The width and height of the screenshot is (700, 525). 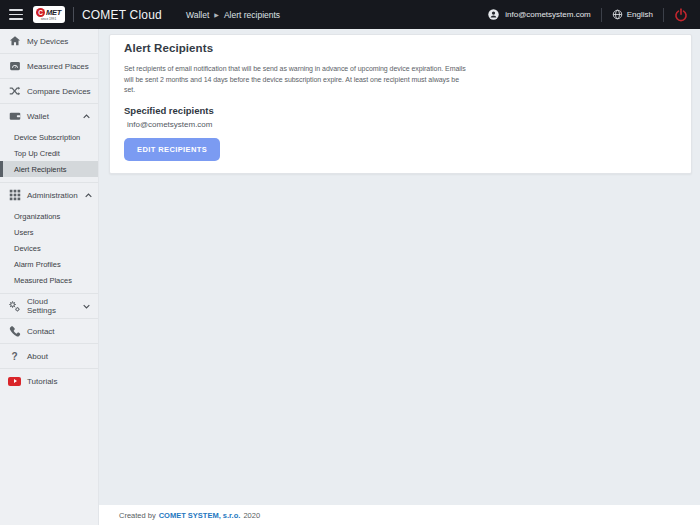 What do you see at coordinates (52, 306) in the screenshot?
I see `sidebar-item-label: Cloud Settings` at bounding box center [52, 306].